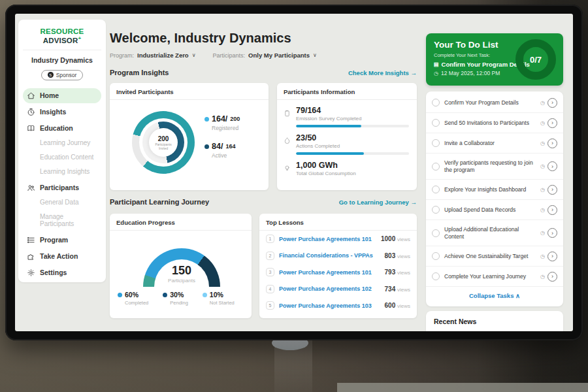 The height and width of the screenshot is (392, 588). I want to click on task-row: Confirm Your Program Details◷›, so click(495, 103).